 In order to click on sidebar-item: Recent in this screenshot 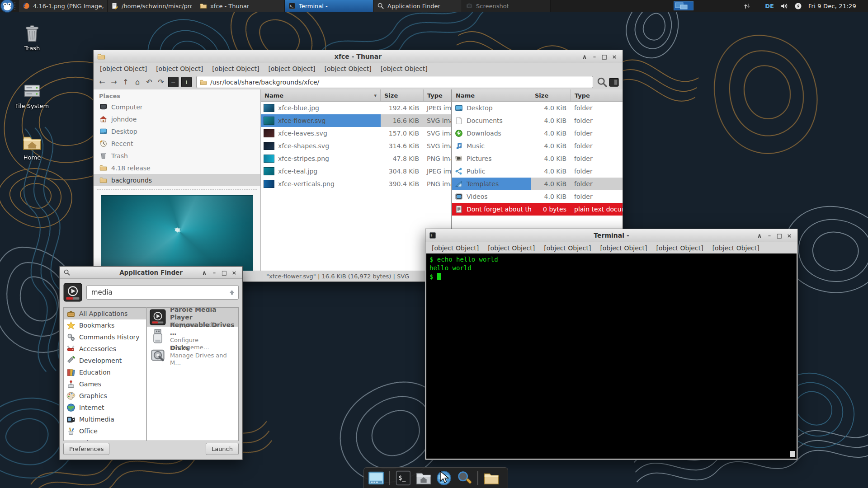, I will do `click(177, 144)`.